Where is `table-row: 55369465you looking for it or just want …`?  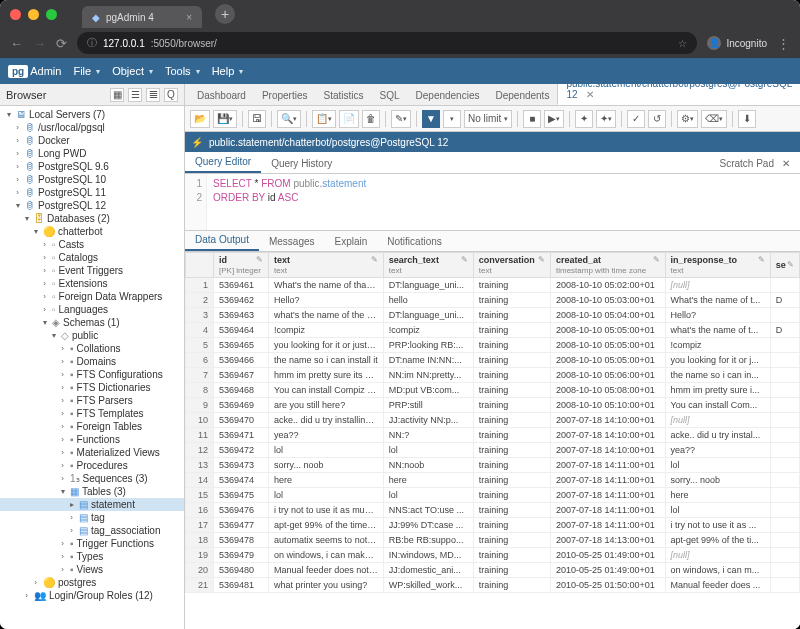
table-row: 55369465you looking for it or just want … is located at coordinates (493, 346).